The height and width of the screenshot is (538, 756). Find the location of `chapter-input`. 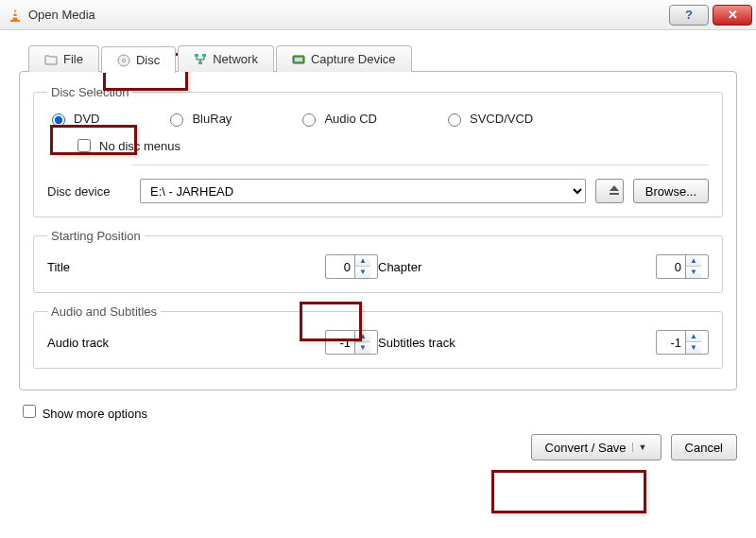

chapter-input is located at coordinates (671, 267).